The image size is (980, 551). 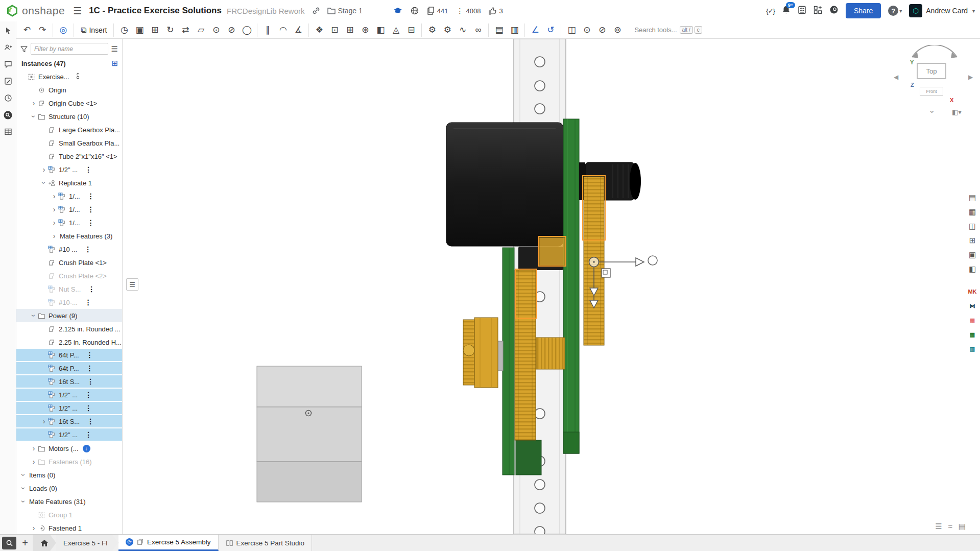 I want to click on home-tab-button, so click(x=44, y=543).